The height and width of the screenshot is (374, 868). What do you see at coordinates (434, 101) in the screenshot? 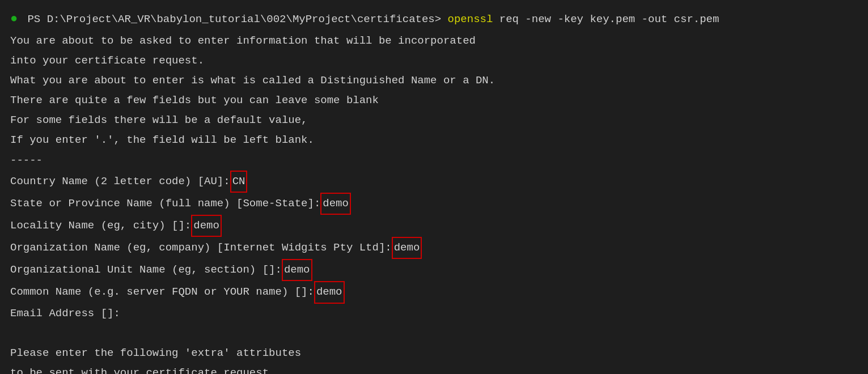
I see `terminal-line: There are quite a few fields but you can…` at bounding box center [434, 101].